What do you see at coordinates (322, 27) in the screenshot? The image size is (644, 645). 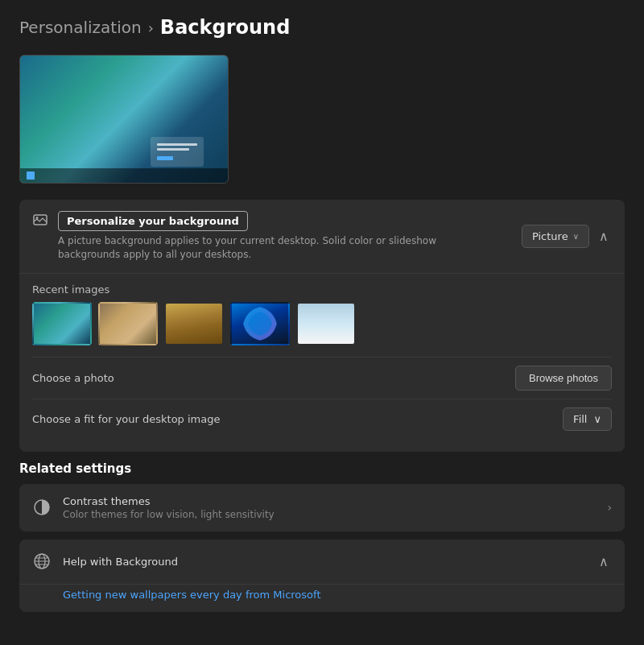 I see `breadcrumb: Personalization › Background` at bounding box center [322, 27].